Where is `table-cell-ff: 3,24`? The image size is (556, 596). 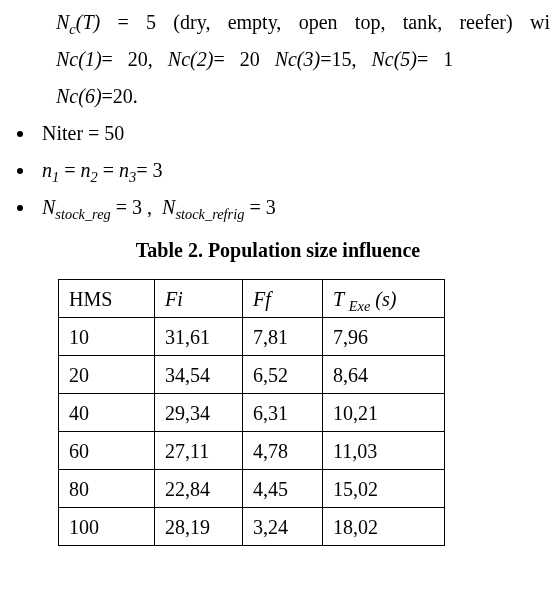 table-cell-ff: 3,24 is located at coordinates (283, 527).